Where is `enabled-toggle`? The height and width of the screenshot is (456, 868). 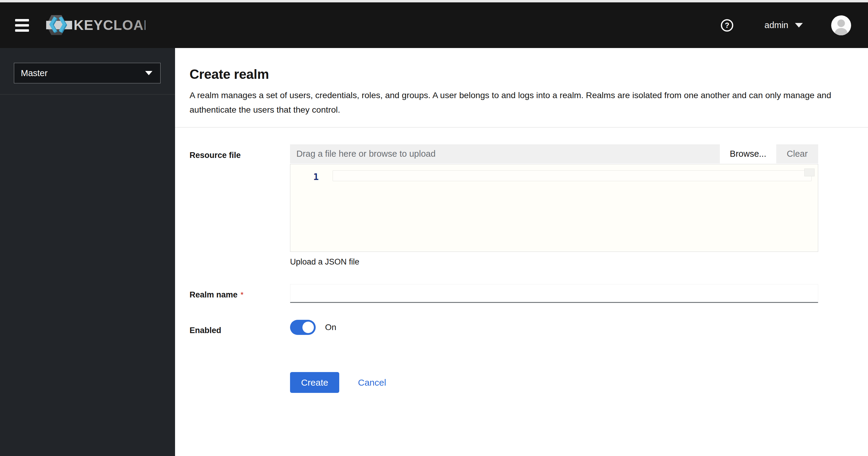 enabled-toggle is located at coordinates (303, 327).